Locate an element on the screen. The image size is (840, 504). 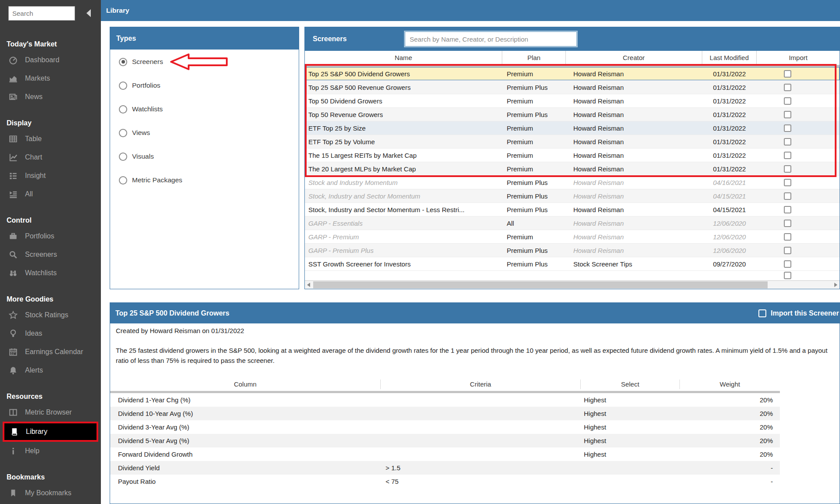
scroll-right-icon is located at coordinates (836, 285).